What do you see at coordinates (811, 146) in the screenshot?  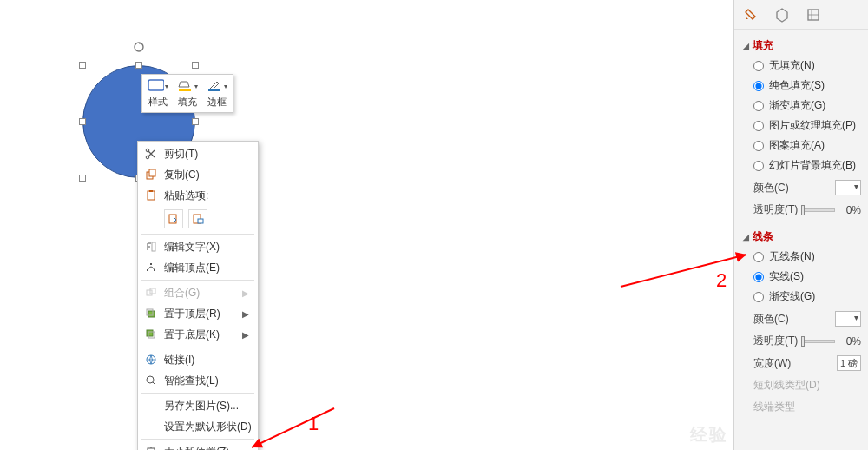 I see `radio-pattern-fill: 图案填充(A)` at bounding box center [811, 146].